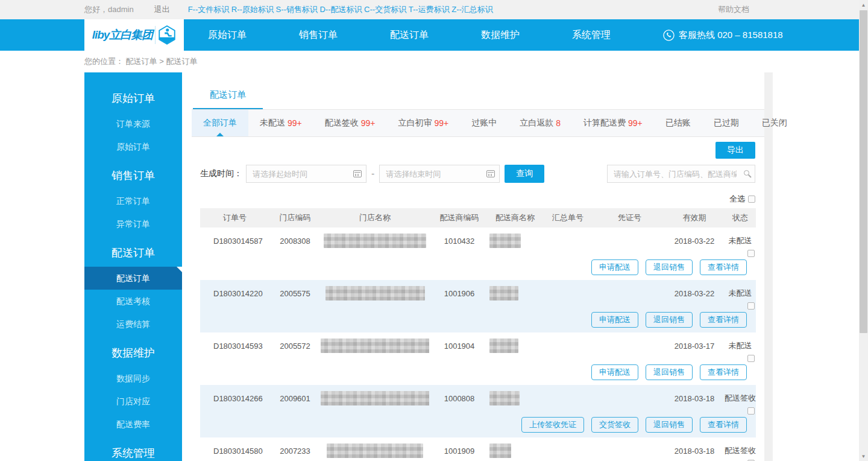  I want to click on tab-delivery-orders: 配送订单, so click(228, 96).